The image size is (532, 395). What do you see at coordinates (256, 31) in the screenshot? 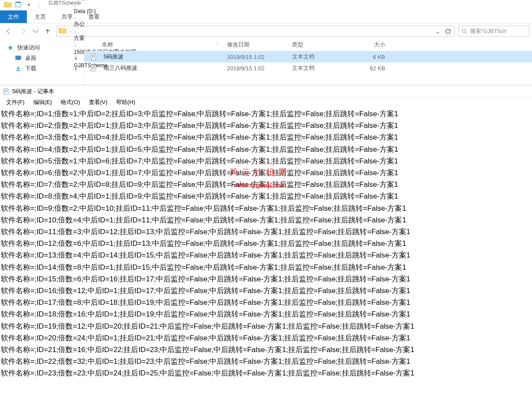
I see `address-bar: › 此电脑›Data (D:)›办公›方案›1500本金稳定方案未加密›GJBT…` at bounding box center [256, 31].